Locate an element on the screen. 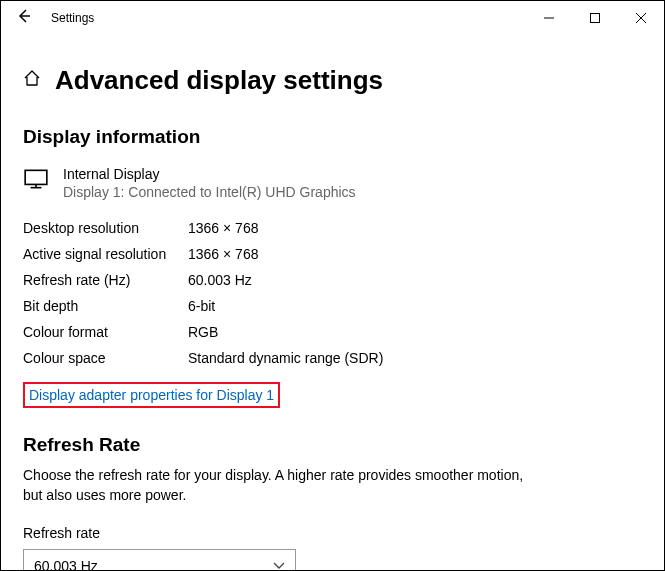  title-bar: Settings is located at coordinates (332, 18).